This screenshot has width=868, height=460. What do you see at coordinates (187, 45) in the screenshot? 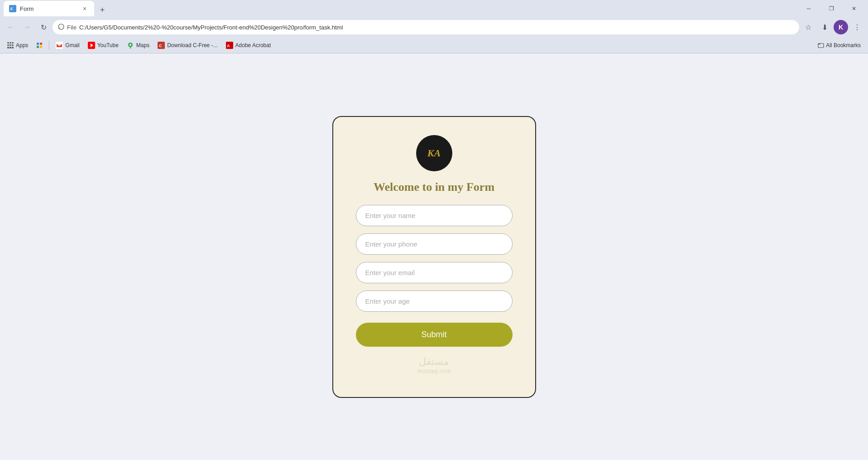
I see `bookmark-download-cfree: C Download C-Free -...` at bounding box center [187, 45].